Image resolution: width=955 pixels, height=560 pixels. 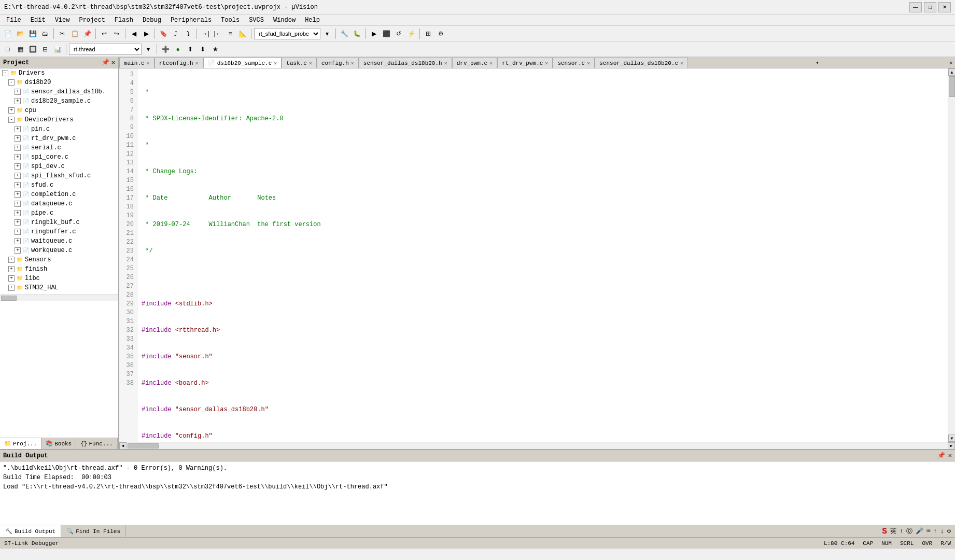 I want to click on tab-sensor-dallas-c: sensor_dallas_ds18b20.c ✕, so click(x=641, y=63).